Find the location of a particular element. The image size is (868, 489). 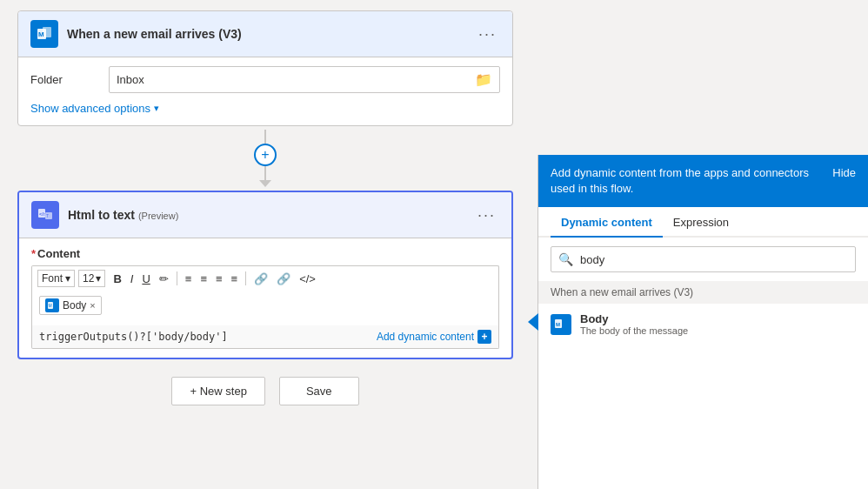

panel-search: 🔍 is located at coordinates (703, 259).